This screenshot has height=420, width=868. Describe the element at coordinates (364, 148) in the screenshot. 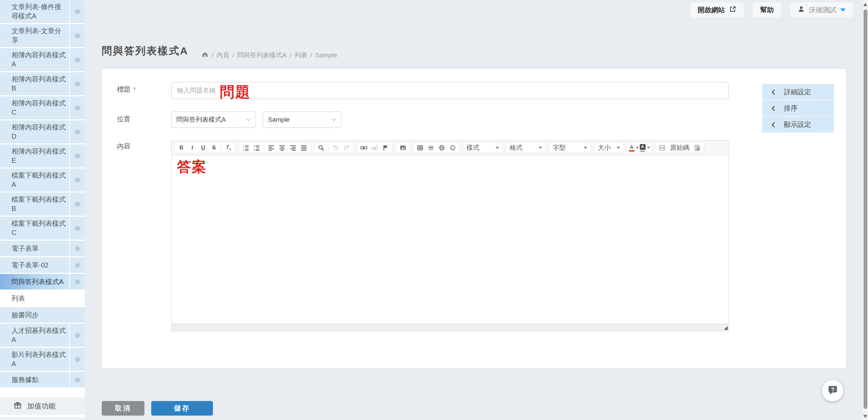

I see `link-icon` at that location.